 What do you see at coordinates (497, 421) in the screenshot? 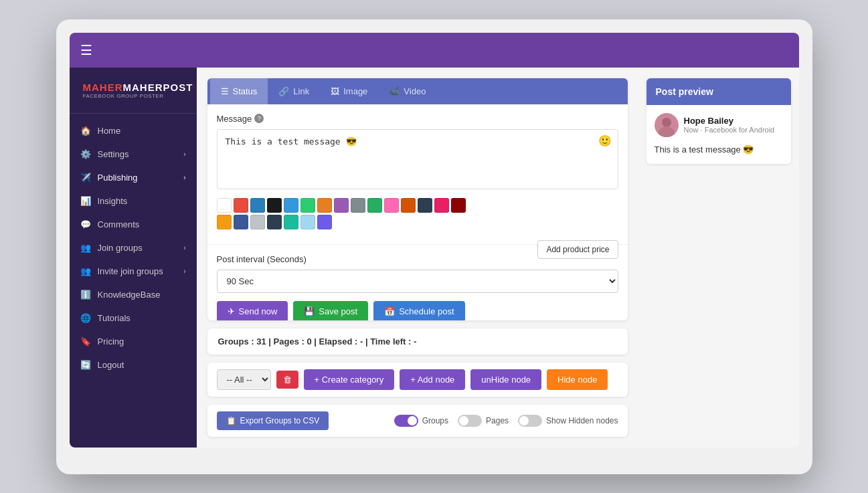
I see `pages-toggle-label: Pages` at bounding box center [497, 421].